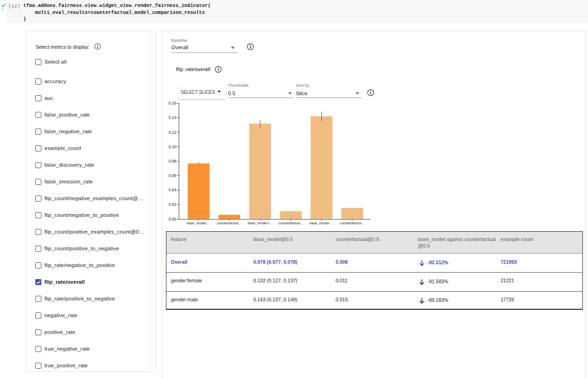 The width and height of the screenshot is (588, 378). I want to click on svg-text: base_model-f…, so click(260, 223).